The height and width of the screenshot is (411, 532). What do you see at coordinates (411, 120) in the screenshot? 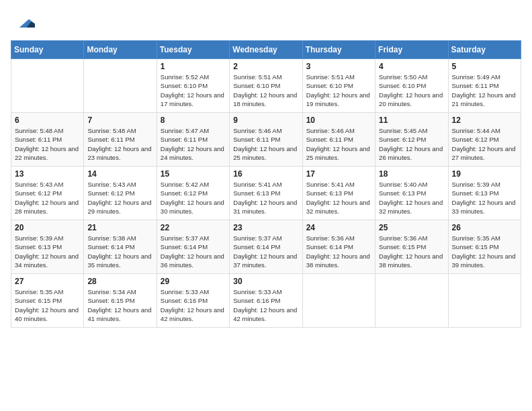
I see `day-number: 11` at bounding box center [411, 120].